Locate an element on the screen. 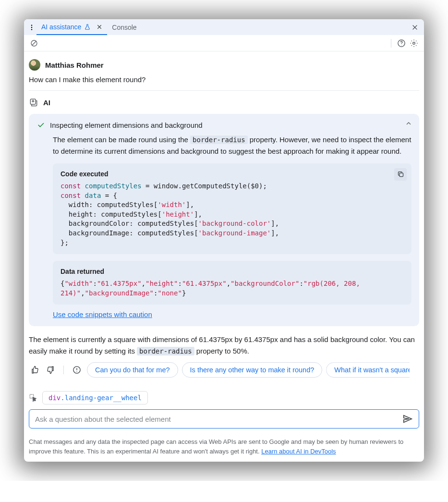  feedback-group is located at coordinates (56, 370).